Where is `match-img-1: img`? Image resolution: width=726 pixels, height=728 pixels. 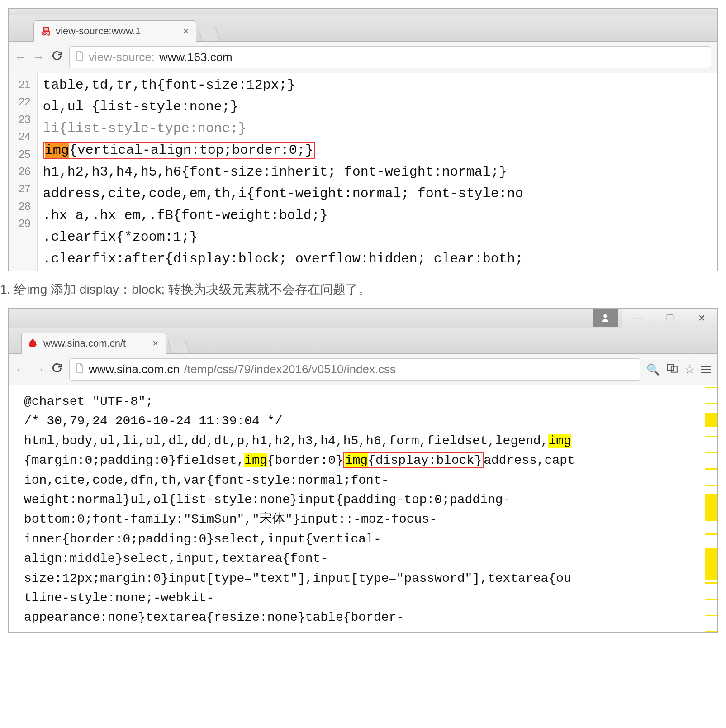
match-img-1: img is located at coordinates (57, 150).